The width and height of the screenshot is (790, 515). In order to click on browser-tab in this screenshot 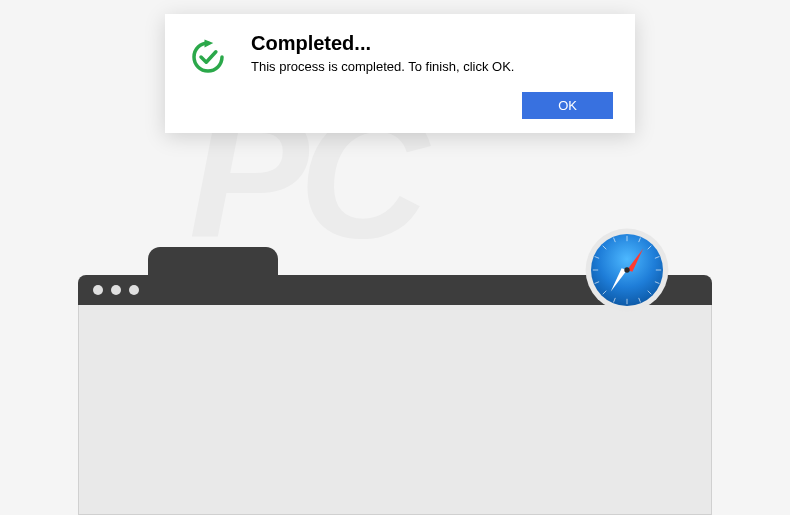, I will do `click(213, 262)`.